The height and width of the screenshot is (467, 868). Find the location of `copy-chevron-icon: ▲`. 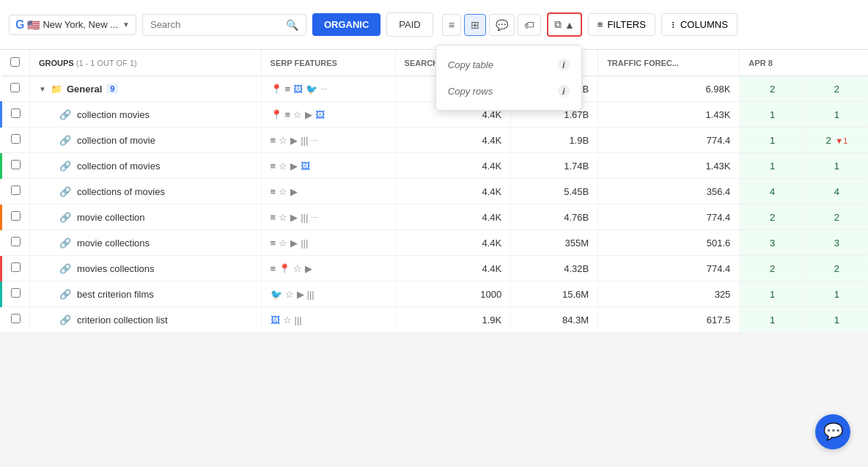

copy-chevron-icon: ▲ is located at coordinates (570, 25).